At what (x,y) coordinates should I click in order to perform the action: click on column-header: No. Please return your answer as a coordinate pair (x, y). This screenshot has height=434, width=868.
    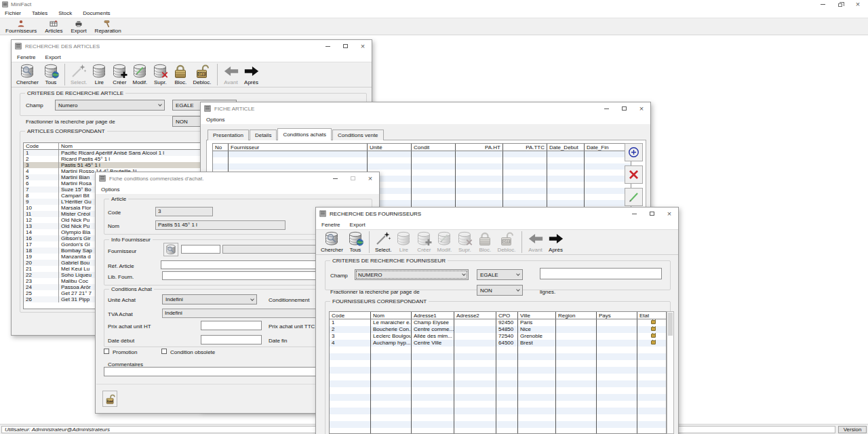
    Looking at the image, I should click on (221, 147).